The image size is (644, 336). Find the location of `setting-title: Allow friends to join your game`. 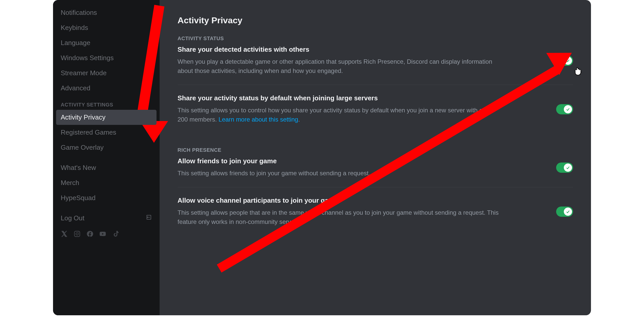

setting-title: Allow friends to join your game is located at coordinates (274, 161).